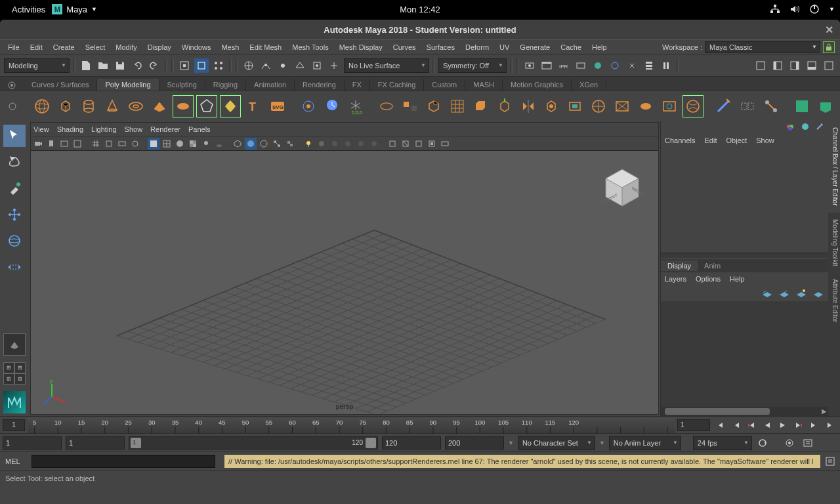 Image resolution: width=840 pixels, height=504 pixels. I want to click on menu-edit-mesh: Edit Mesh, so click(265, 47).